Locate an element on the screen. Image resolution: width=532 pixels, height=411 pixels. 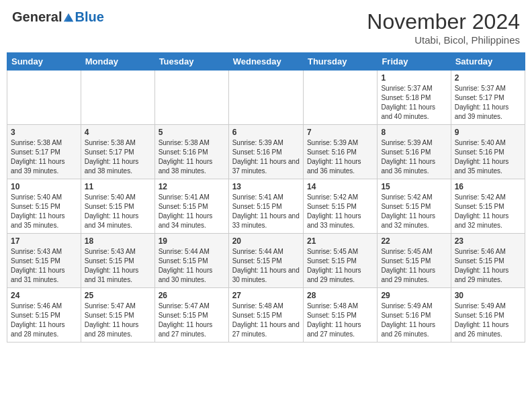
page-header: General Blue November 2024 Utabi, Bicol,… is located at coordinates (266, 28).